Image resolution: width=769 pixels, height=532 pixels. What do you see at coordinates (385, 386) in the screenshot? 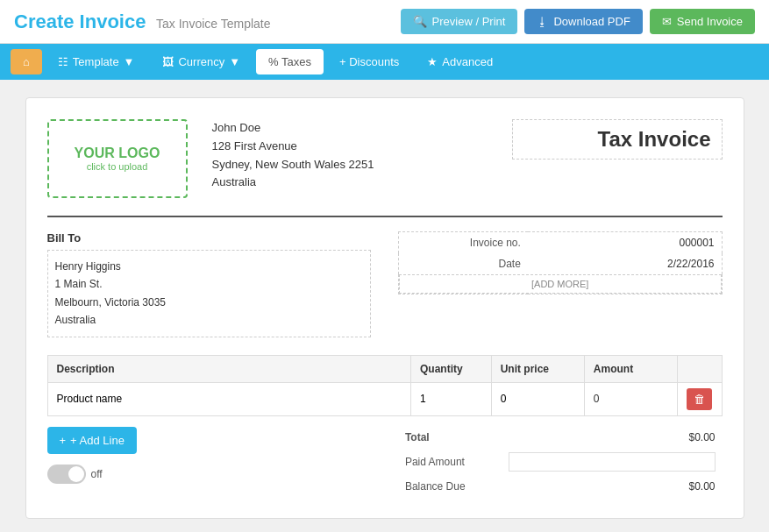
I see `line-items-table: Description Quantity Unit price Amount 0` at bounding box center [385, 386].